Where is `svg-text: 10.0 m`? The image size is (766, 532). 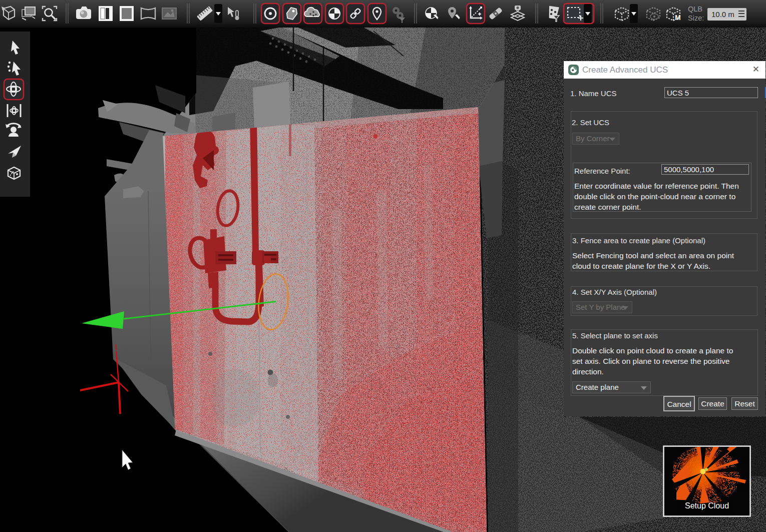 svg-text: 10.0 m is located at coordinates (723, 14).